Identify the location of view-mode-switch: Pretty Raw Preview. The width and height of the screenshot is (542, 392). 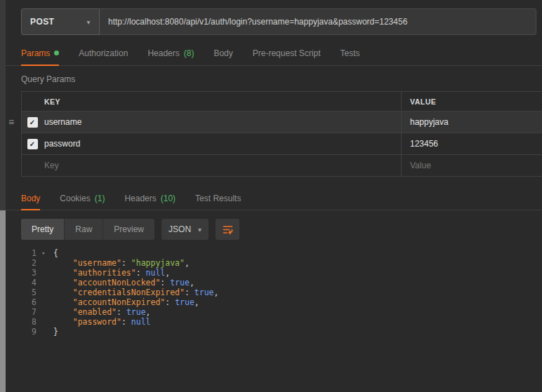
(88, 229).